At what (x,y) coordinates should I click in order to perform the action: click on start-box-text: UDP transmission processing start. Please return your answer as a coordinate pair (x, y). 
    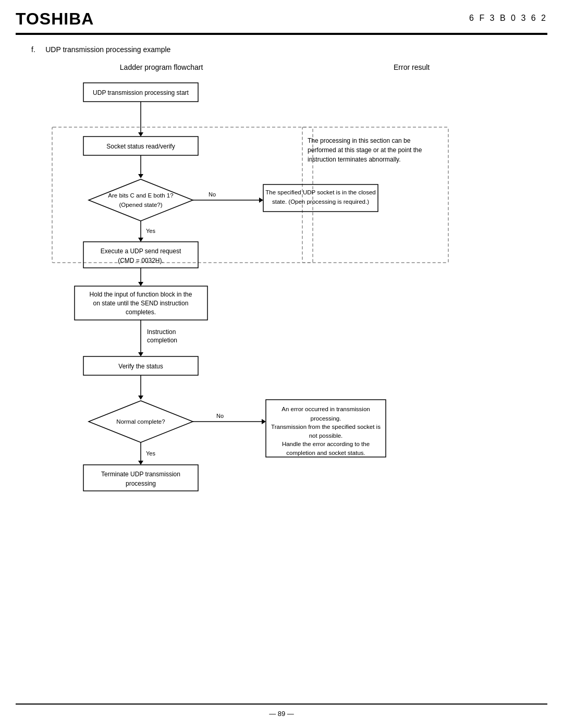
    Looking at the image, I should click on (141, 93).